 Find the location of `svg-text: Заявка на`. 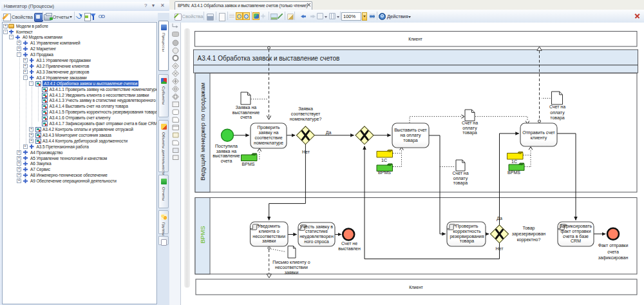

svg-text: Заявка на is located at coordinates (246, 107).